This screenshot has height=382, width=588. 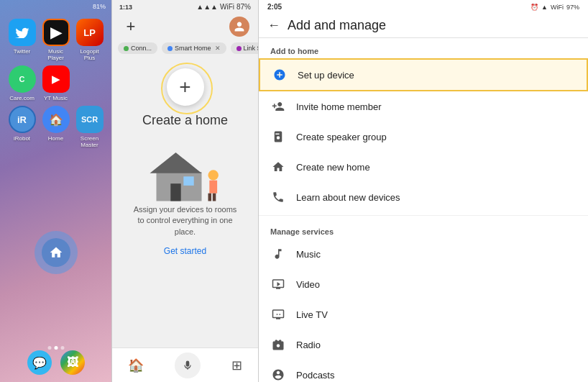 I want to click on section-header-manage-services: Manage services, so click(x=423, y=229).